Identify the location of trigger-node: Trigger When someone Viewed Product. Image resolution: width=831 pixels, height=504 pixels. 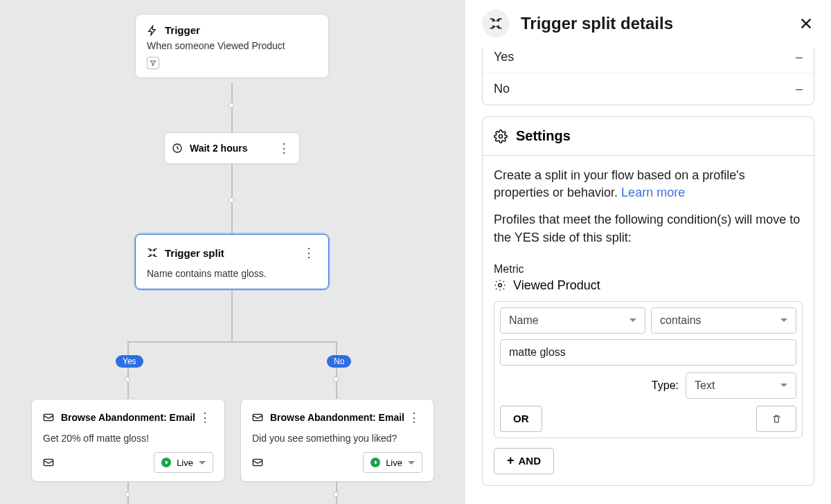
(232, 46).